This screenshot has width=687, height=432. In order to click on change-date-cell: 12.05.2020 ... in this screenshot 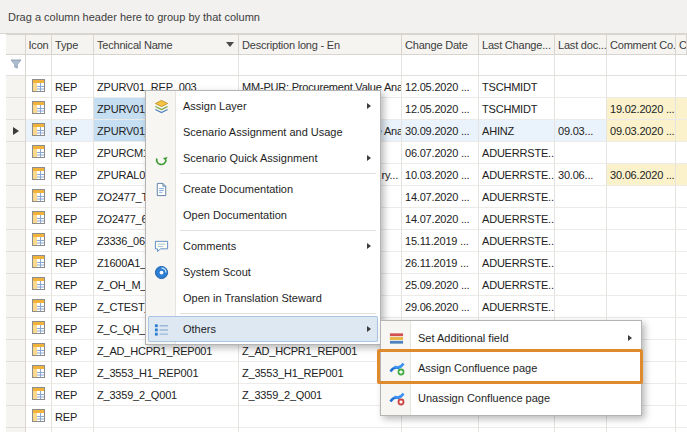, I will do `click(440, 87)`.